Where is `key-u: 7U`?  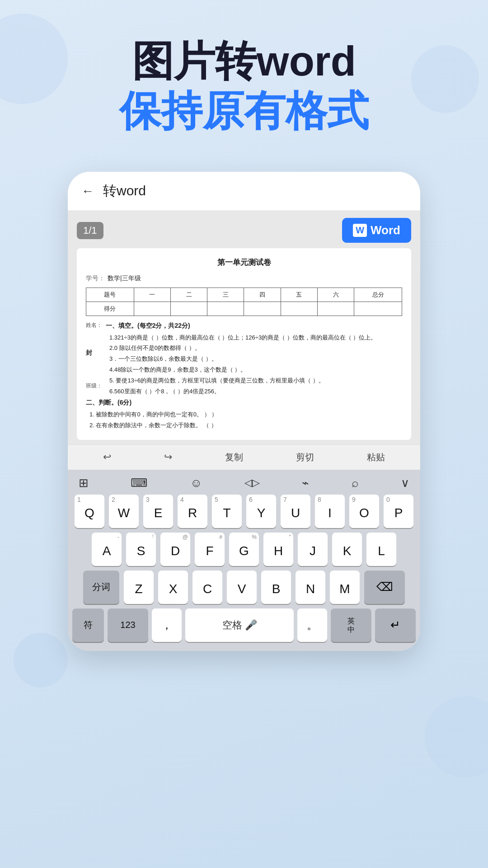 key-u: 7U is located at coordinates (296, 511).